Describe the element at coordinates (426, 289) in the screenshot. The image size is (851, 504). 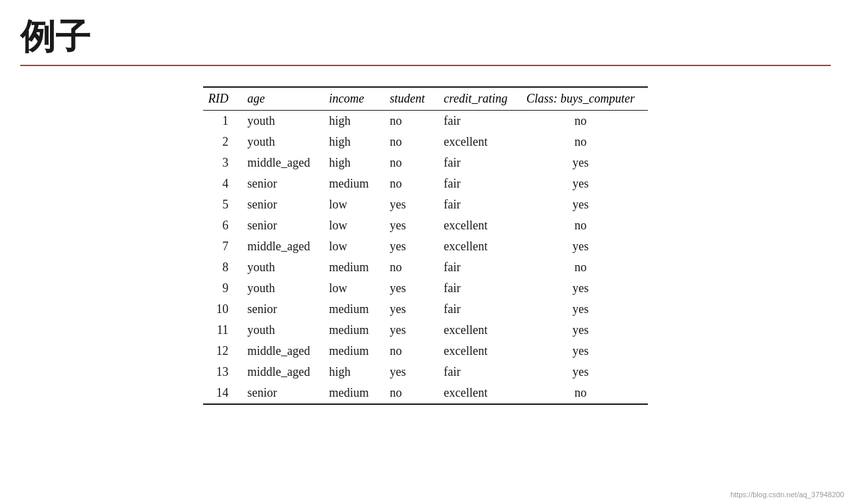
I see `table-row: 9youthlowyesfairyes` at that location.